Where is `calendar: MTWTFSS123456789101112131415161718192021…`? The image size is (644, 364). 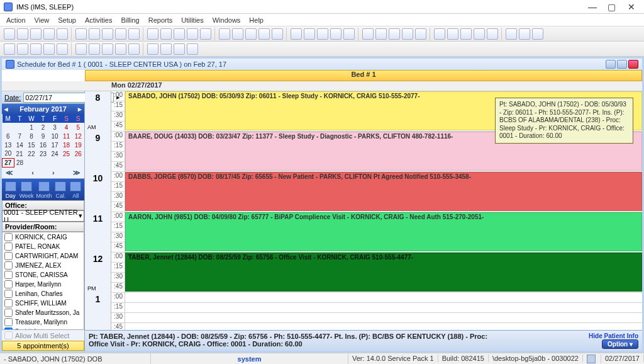
calendar: MTWTFSS123456789101112131415161718192021… is located at coordinates (43, 141).